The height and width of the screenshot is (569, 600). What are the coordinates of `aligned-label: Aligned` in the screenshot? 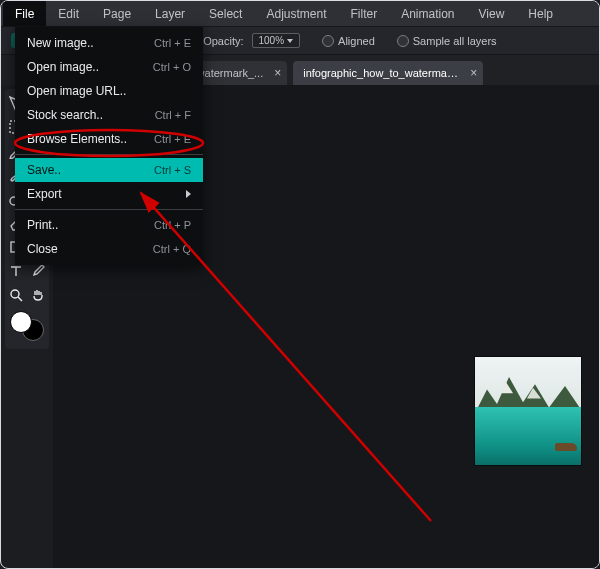 It's located at (356, 41).